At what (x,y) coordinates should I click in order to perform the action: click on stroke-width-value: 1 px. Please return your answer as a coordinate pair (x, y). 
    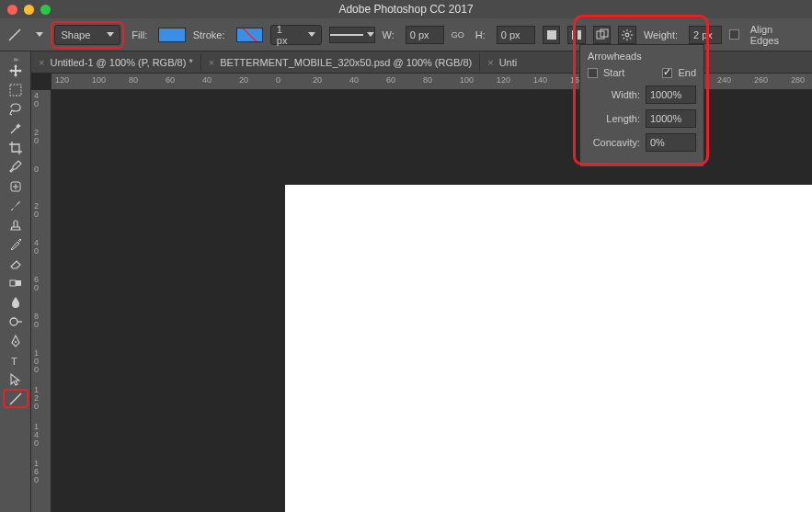
    Looking at the image, I should click on (286, 35).